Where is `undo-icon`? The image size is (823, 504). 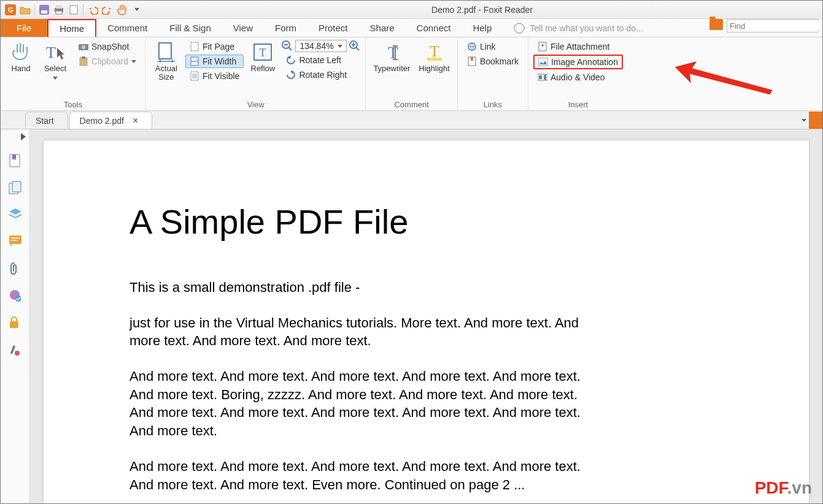
undo-icon is located at coordinates (93, 10).